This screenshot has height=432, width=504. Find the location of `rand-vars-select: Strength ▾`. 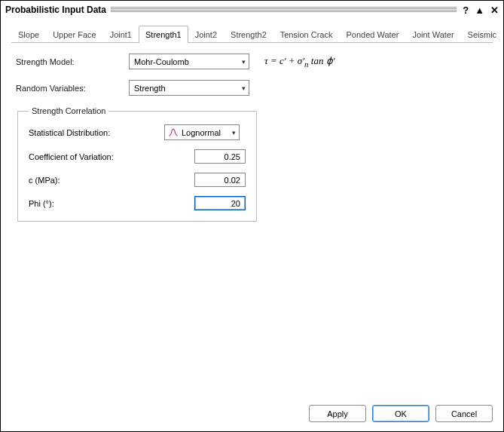

rand-vars-select: Strength ▾ is located at coordinates (189, 87).